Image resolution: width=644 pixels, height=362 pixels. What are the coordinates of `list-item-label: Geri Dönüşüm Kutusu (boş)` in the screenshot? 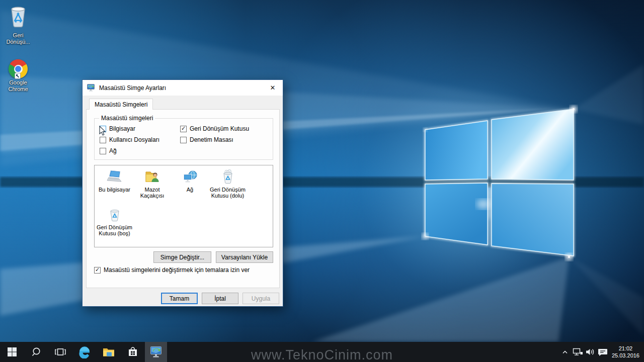 It's located at (115, 230).